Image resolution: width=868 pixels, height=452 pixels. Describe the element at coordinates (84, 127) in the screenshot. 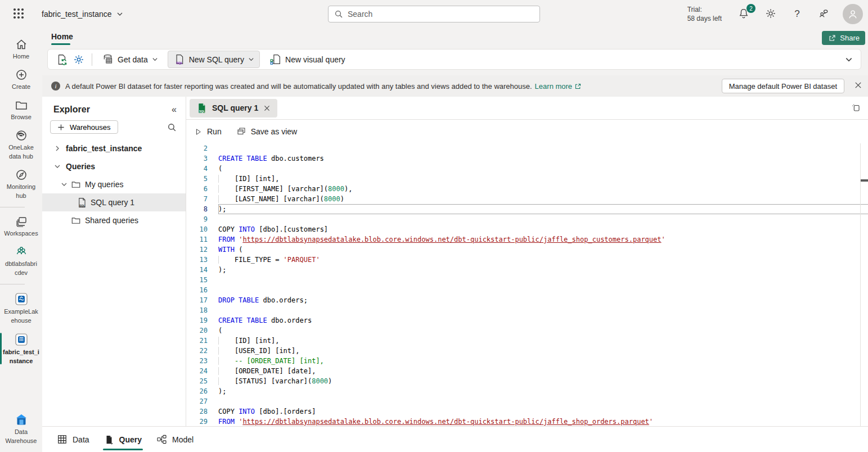

I see `add-warehouses-button: Warehouses` at that location.